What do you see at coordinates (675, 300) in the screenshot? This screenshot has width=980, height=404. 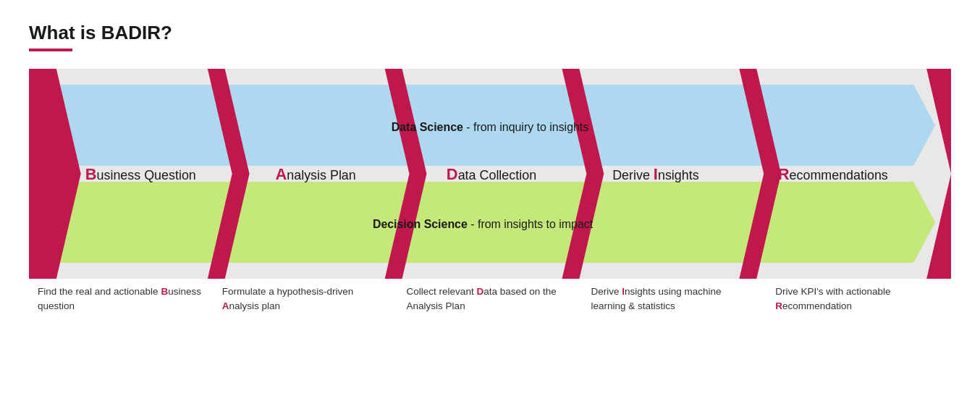 I see `desc-derive-insights: Derive Insights using machine learning &…` at bounding box center [675, 300].